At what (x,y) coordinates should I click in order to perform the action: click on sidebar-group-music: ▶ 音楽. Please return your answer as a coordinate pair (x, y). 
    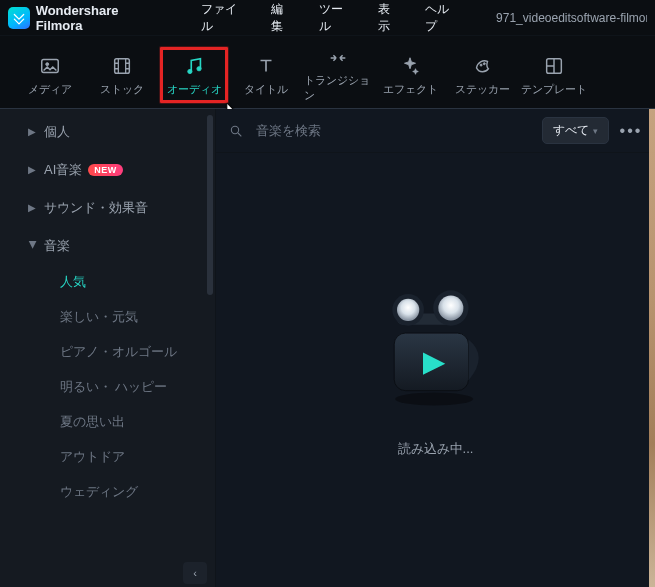
    Looking at the image, I should click on (108, 246).